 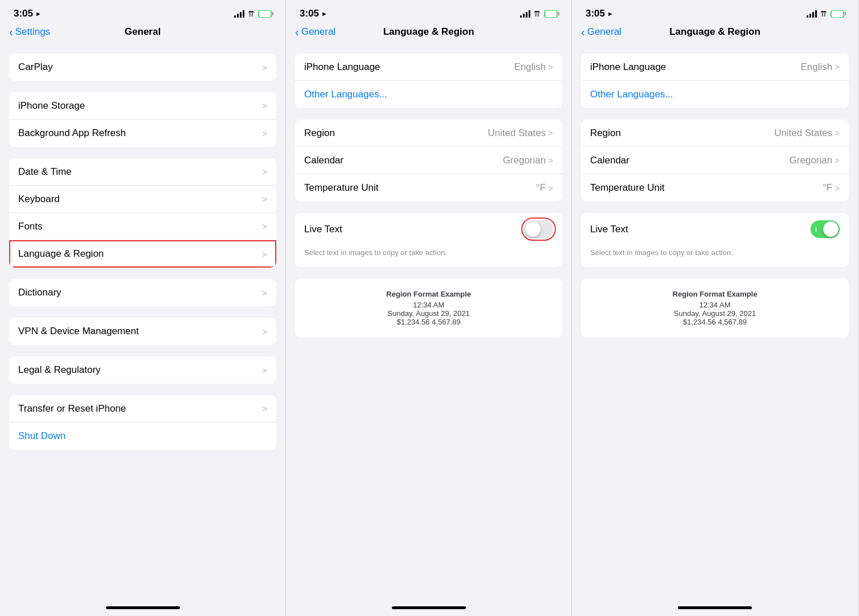 What do you see at coordinates (142, 293) in the screenshot?
I see `section-dictionary: Dictionary >` at bounding box center [142, 293].